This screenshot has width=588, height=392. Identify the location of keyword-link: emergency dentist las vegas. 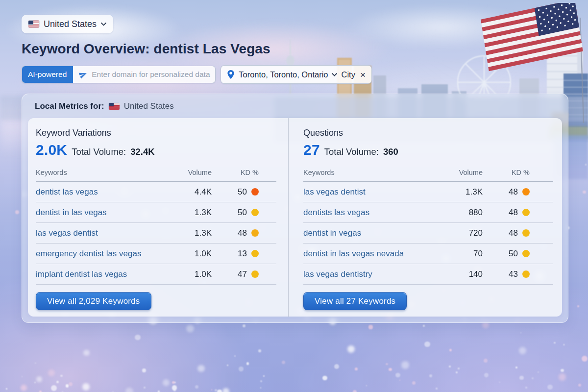
(102, 254).